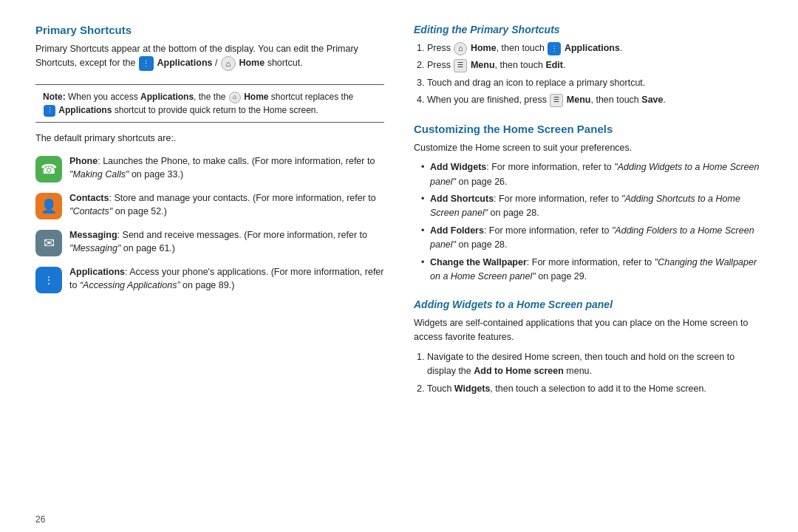  What do you see at coordinates (210, 56) in the screenshot?
I see `primary-shortcuts-intro: Primary Shortcuts appear at the bottom o…` at bounding box center [210, 56].